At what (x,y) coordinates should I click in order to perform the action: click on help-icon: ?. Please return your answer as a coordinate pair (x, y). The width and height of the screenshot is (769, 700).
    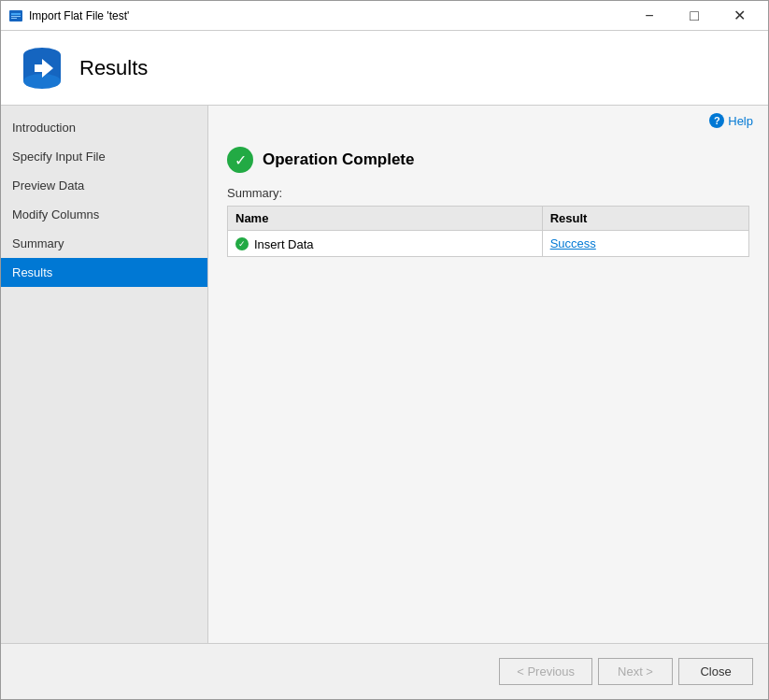
    Looking at the image, I should click on (717, 121).